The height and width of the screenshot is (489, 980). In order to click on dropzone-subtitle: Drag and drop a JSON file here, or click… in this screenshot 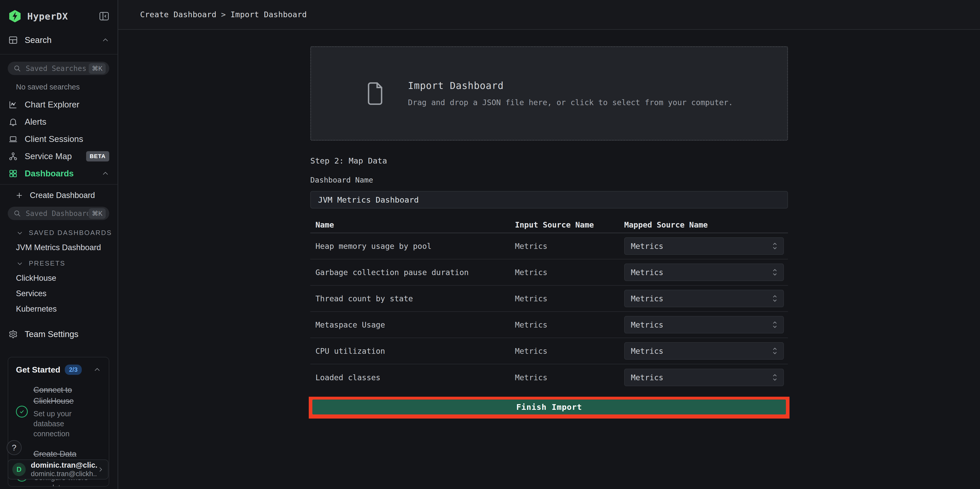, I will do `click(571, 102)`.